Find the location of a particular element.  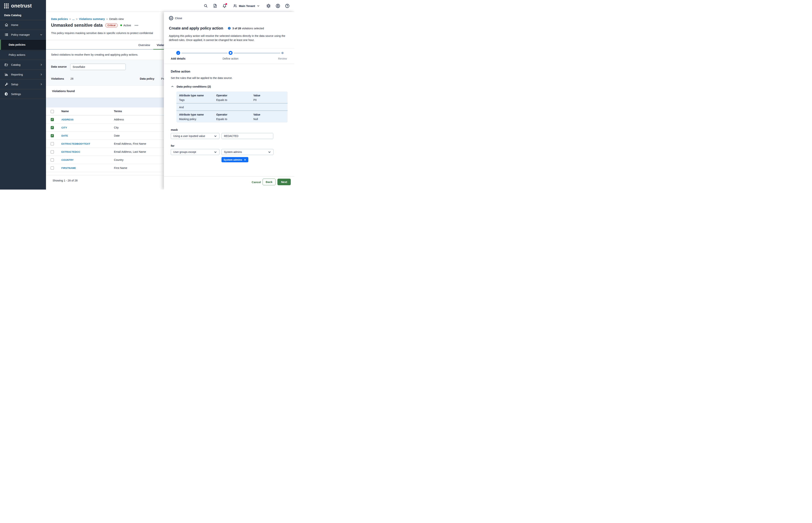

sidebar-item-policy-actions: Policy actions is located at coordinates (23, 55).